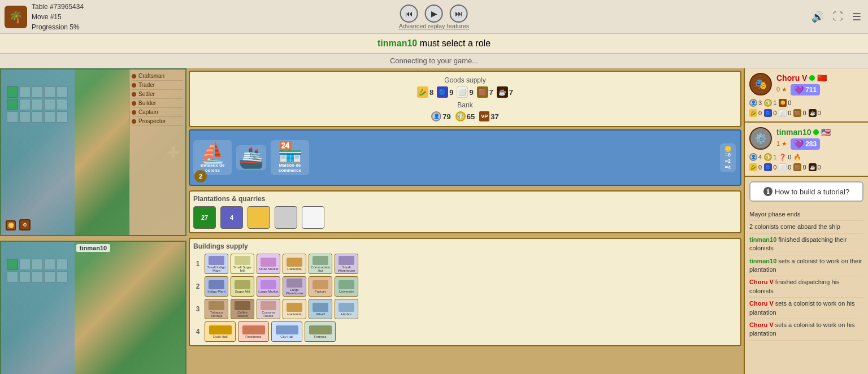  Describe the element at coordinates (442, 92) in the screenshot. I see `indigo-icon: 🔵` at that location.